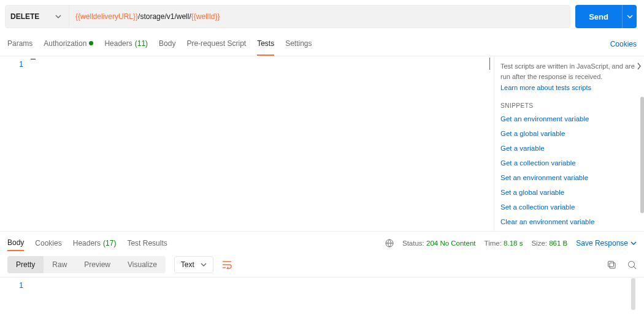 The height and width of the screenshot is (321, 644). Describe the element at coordinates (48, 243) in the screenshot. I see `rtab-cookies: Cookies` at that location.